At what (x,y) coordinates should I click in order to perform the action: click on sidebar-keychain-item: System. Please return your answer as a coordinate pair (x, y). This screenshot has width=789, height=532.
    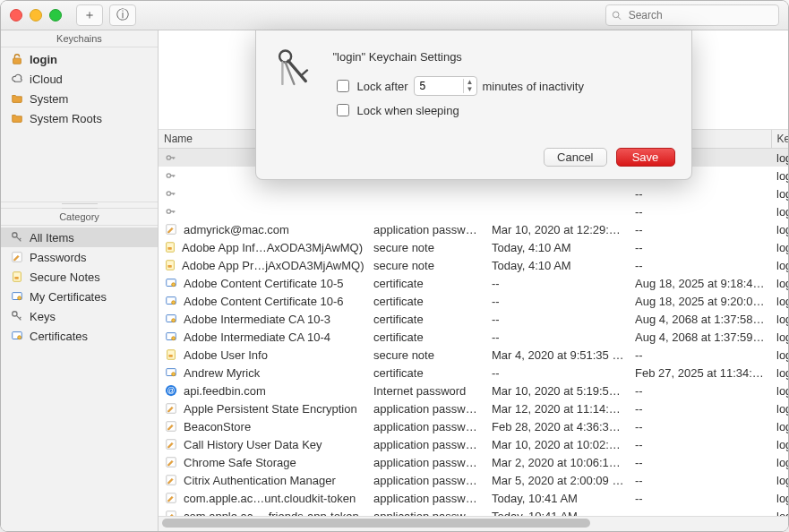
    Looking at the image, I should click on (79, 99).